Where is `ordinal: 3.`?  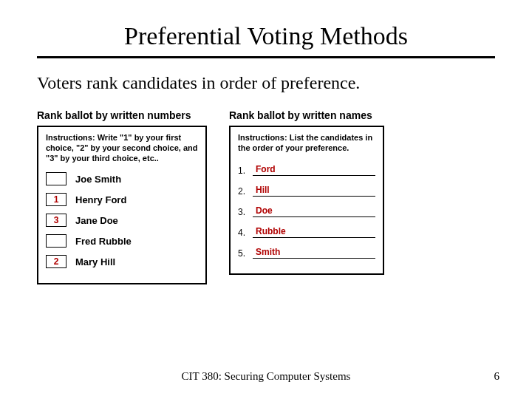 ordinal: 3. is located at coordinates (245, 212).